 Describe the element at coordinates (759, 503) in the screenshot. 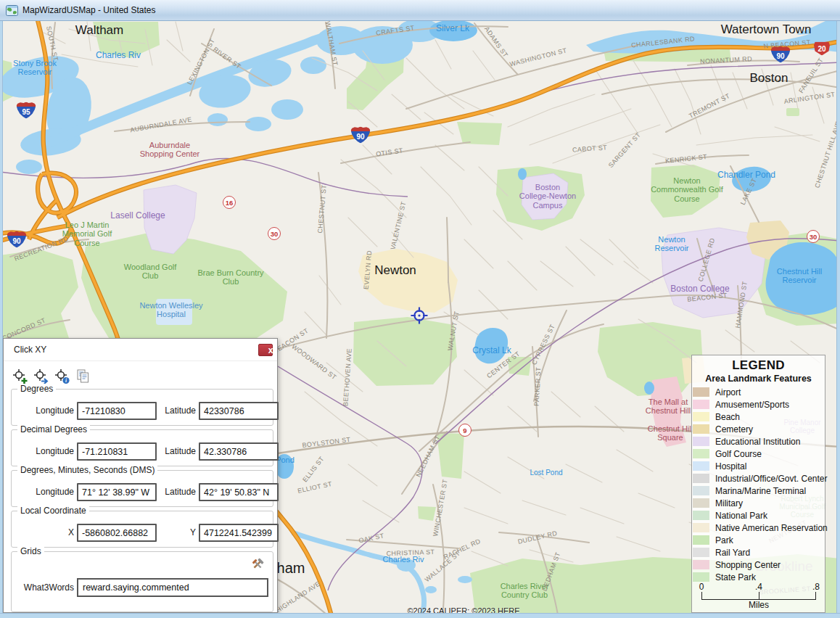

I see `legend-item: Military` at that location.